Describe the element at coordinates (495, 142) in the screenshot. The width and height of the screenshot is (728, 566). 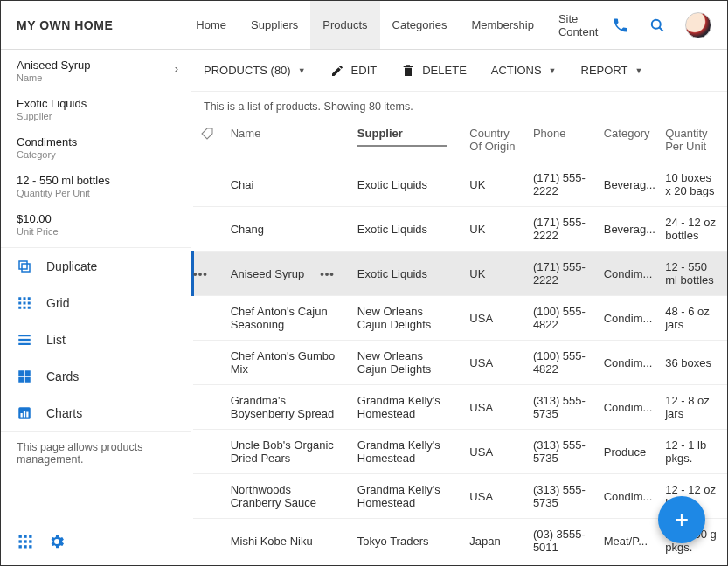
I see `col-country-of-origin: Country Of Origin` at that location.